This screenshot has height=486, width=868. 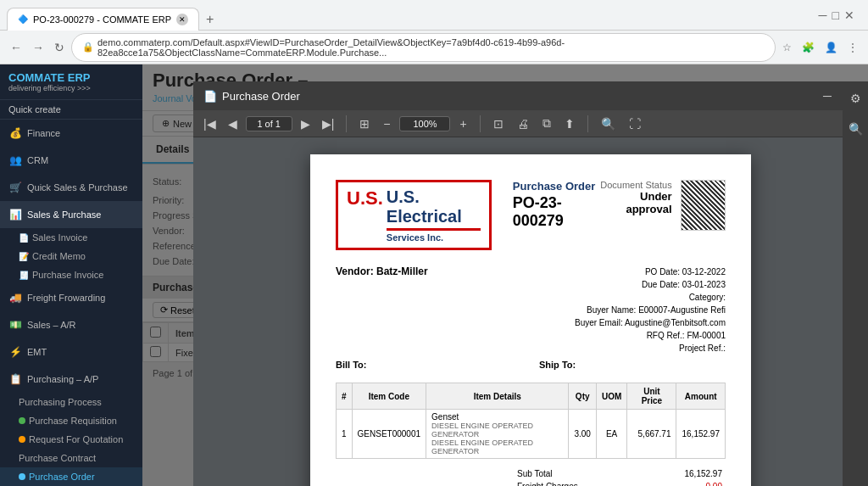 What do you see at coordinates (849, 15) in the screenshot?
I see `close-icon: ✕` at bounding box center [849, 15].